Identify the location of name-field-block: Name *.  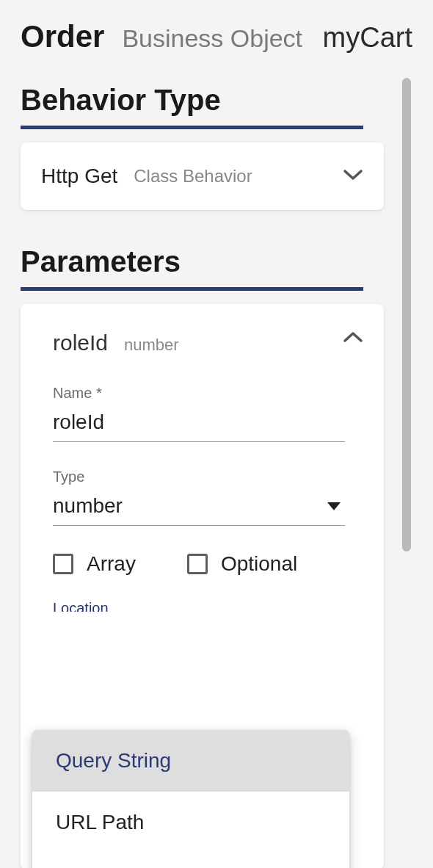
(203, 413).